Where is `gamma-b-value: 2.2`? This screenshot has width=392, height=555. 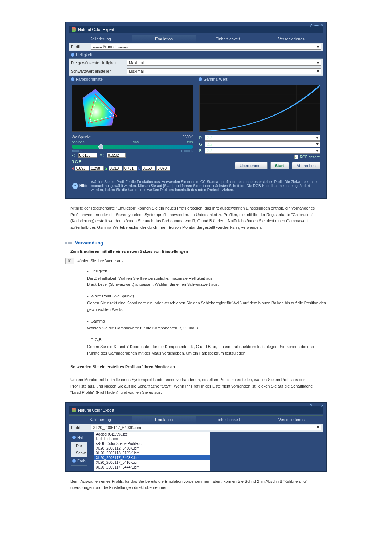 gamma-b-value: 2.2 is located at coordinates (210, 151).